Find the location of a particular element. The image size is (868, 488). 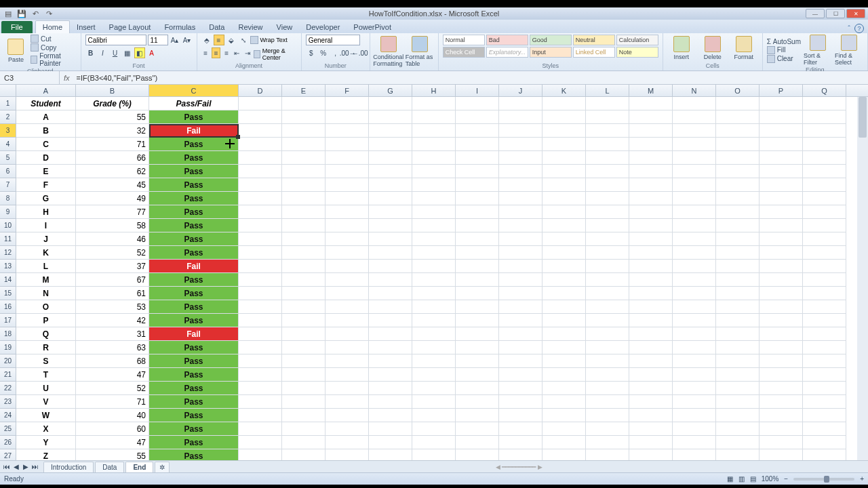

merge-center-button: Merge & Center is located at coordinates (275, 54).